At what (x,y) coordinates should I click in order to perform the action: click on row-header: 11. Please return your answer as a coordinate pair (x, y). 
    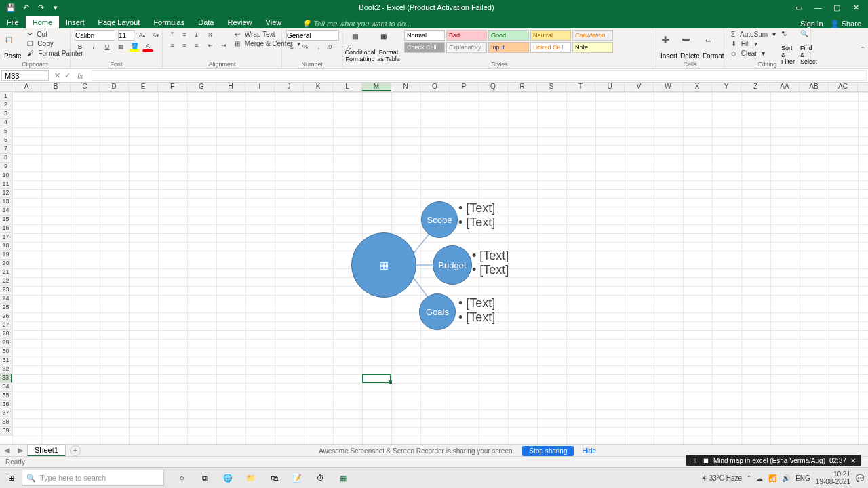
    Looking at the image, I should click on (6, 184).